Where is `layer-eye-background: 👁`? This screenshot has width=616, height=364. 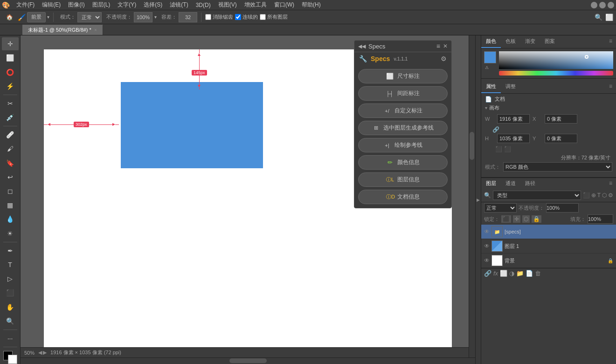
layer-eye-background: 👁 is located at coordinates (487, 261).